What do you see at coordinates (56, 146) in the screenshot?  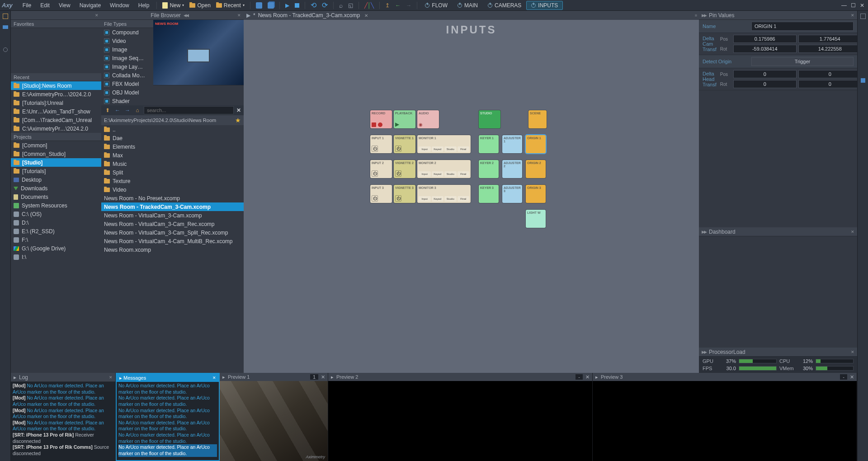 I see `project-item: [Common]` at bounding box center [56, 146].